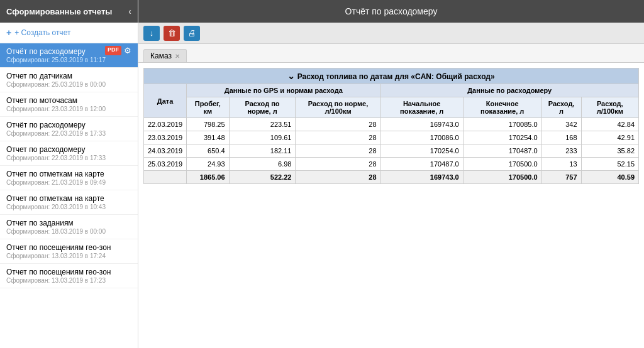  What do you see at coordinates (69, 174) in the screenshot?
I see `sidebar-item-title-5: Отчет по отметкам на карте` at bounding box center [69, 174].